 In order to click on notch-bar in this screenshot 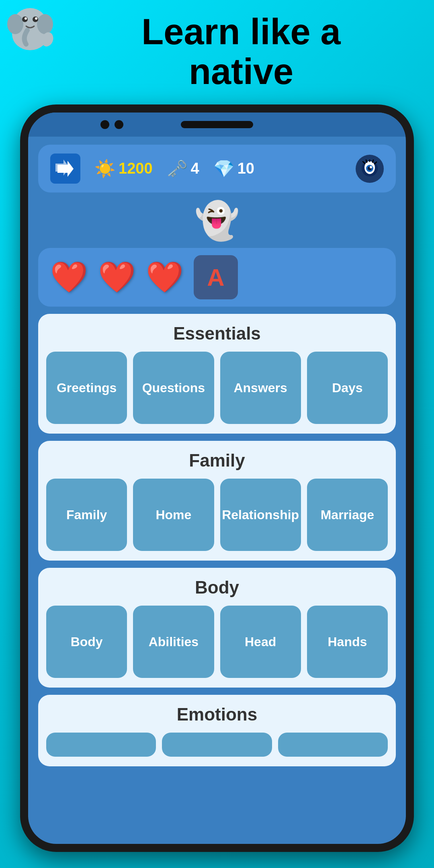, I will do `click(217, 125)`.